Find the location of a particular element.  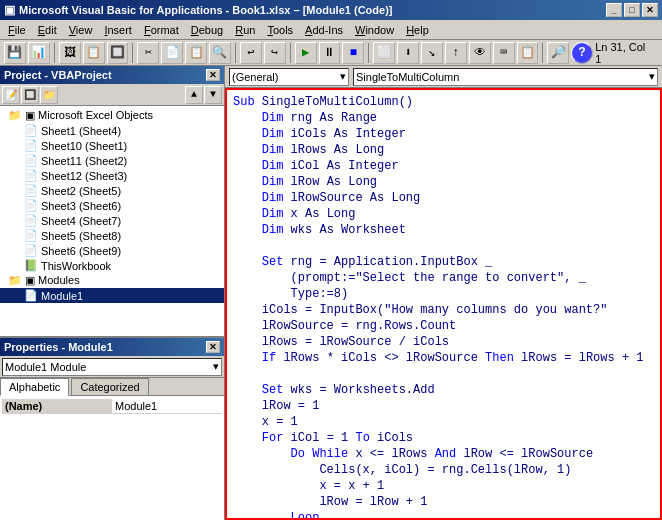

maximize-button: □ is located at coordinates (632, 10).